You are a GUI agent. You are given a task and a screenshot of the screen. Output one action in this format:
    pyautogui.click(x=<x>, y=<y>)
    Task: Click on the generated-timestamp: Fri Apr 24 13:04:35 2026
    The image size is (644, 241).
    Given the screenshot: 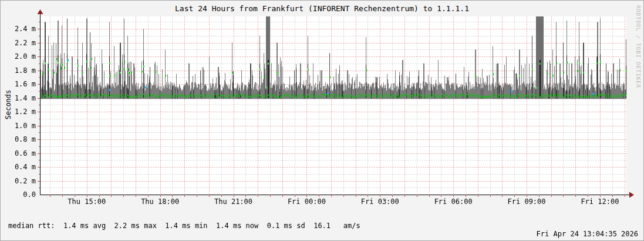 What is the action you would take?
    pyautogui.click(x=587, y=234)
    